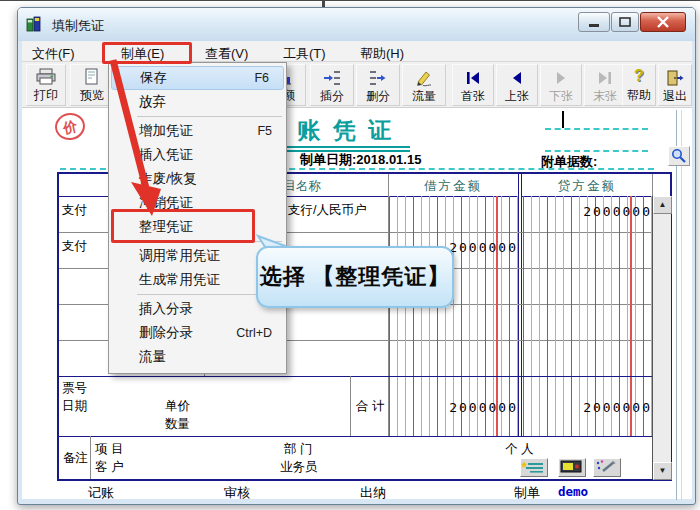  I want to click on table-scrollbar: ▲ ▼, so click(662, 338).